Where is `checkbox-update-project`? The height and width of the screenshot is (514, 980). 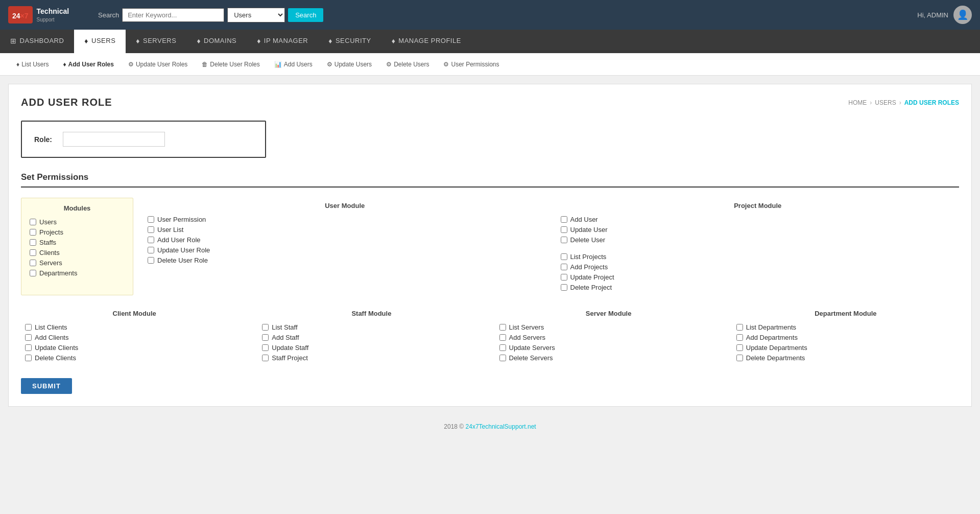 checkbox-update-project is located at coordinates (564, 277).